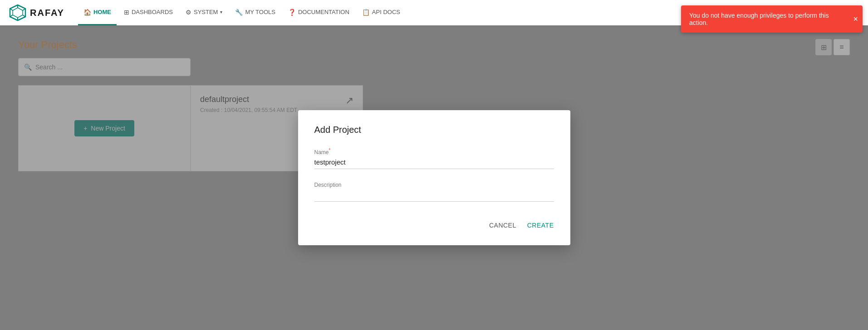 This screenshot has width=868, height=330. What do you see at coordinates (434, 223) in the screenshot?
I see `modal-actions: CANCEL CREATE` at bounding box center [434, 223].